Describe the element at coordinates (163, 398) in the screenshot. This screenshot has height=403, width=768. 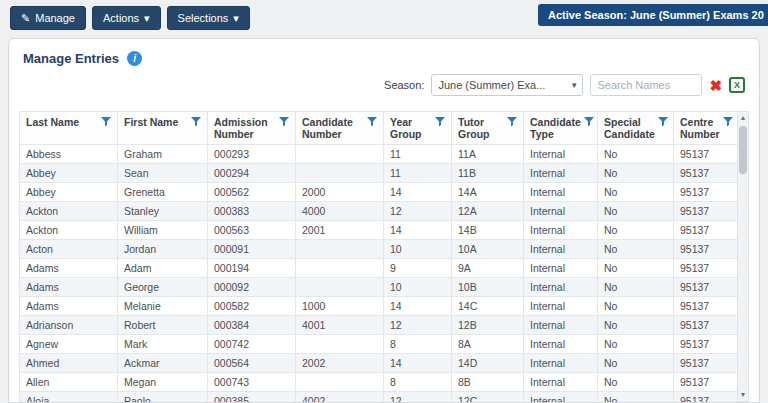
I see `table-cell: Paolo` at that location.